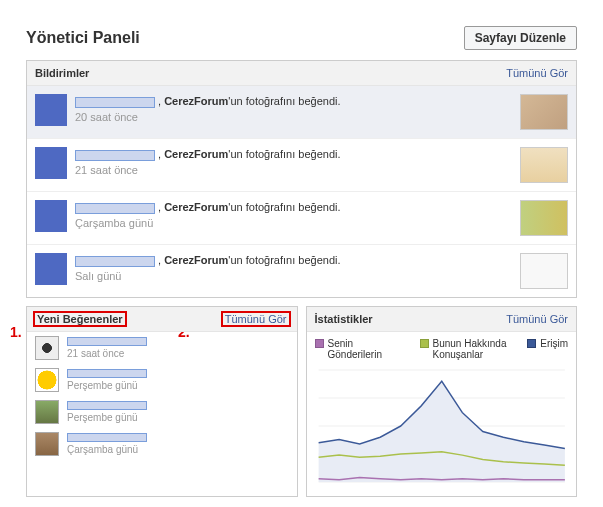  Describe the element at coordinates (302, 166) in the screenshot. I see `notification-row: , CerezForum'un fotoğrafını beğendi.21 s…` at that location.